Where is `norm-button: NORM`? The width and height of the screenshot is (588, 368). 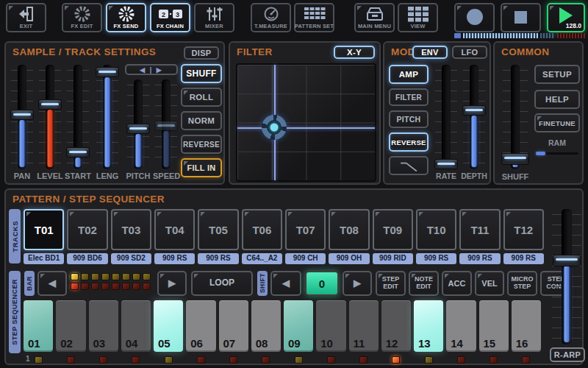 norm-button: NORM is located at coordinates (201, 121).